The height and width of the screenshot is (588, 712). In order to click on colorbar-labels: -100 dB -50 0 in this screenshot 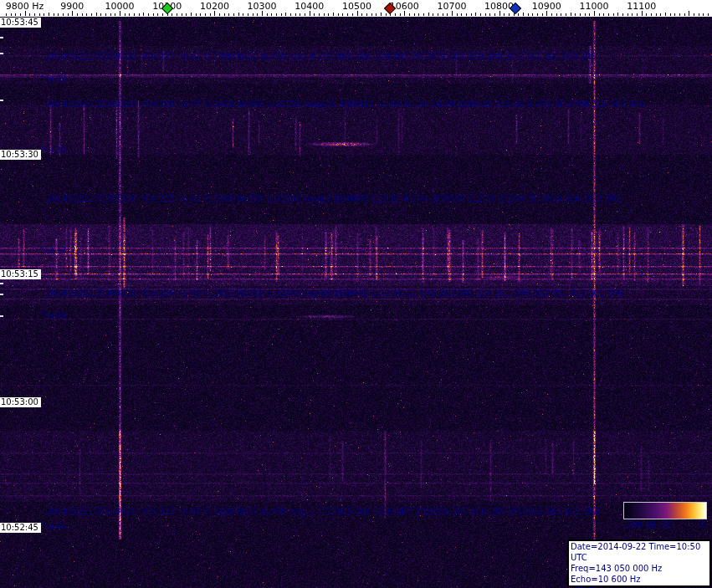, I will do `click(665, 525)`.